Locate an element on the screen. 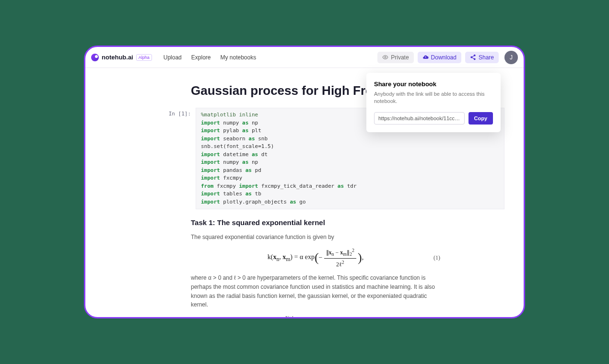 The height and width of the screenshot is (364, 609). cloud-download-icon is located at coordinates (426, 57).